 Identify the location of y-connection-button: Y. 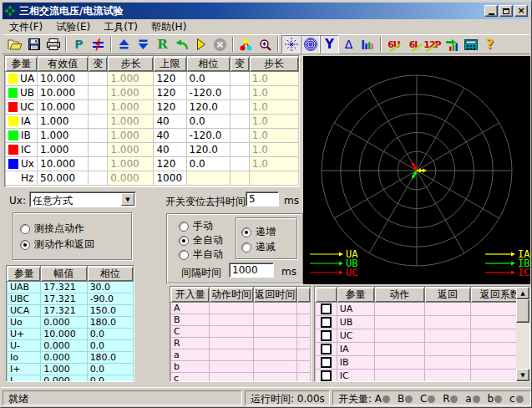
(329, 44).